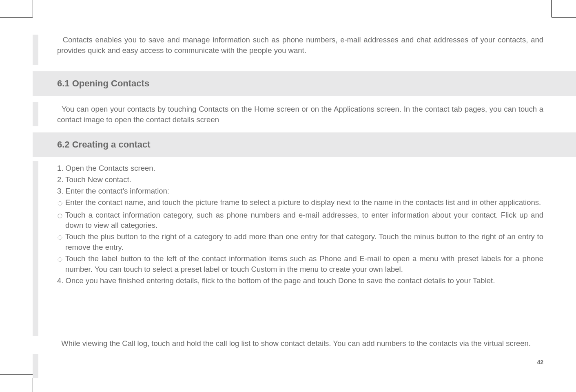 This screenshot has height=392, width=576. What do you see at coordinates (304, 145) in the screenshot?
I see `section-heading-bar: 6.2 Creating a contact` at bounding box center [304, 145].